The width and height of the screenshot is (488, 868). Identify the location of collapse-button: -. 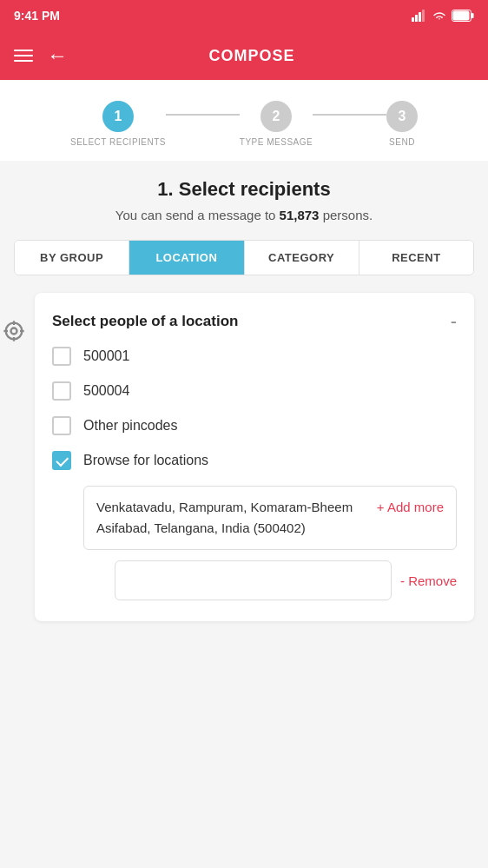
(453, 321).